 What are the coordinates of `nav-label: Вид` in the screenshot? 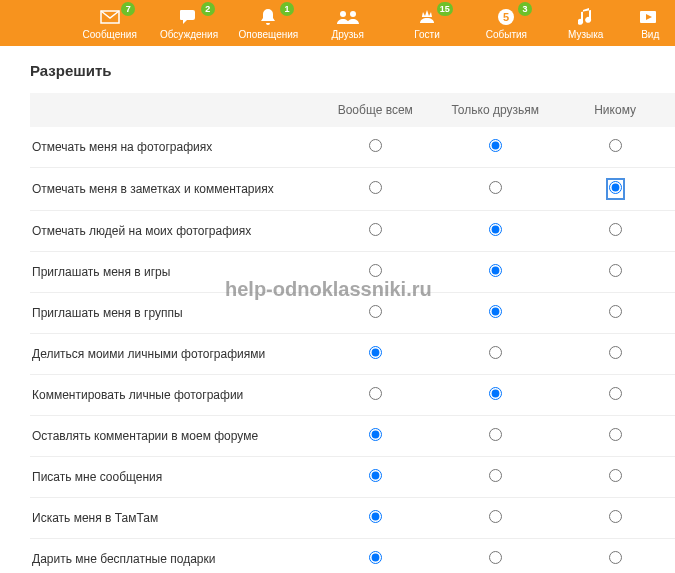 It's located at (650, 34).